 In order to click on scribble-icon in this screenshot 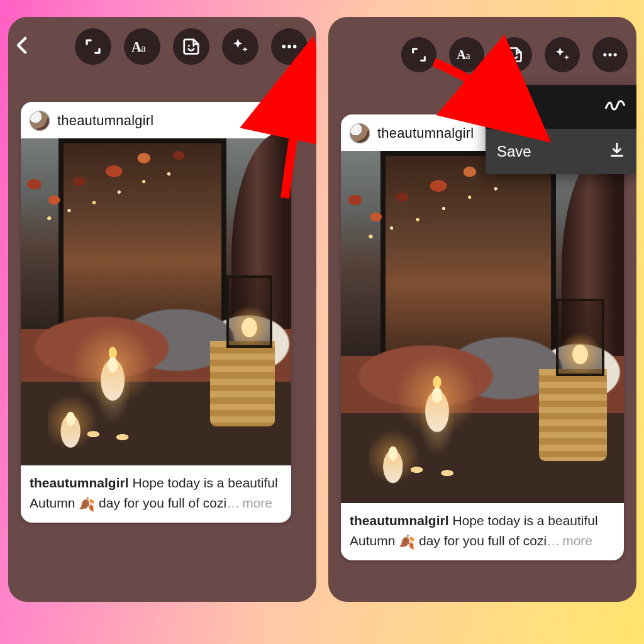, I will do `click(615, 107)`.